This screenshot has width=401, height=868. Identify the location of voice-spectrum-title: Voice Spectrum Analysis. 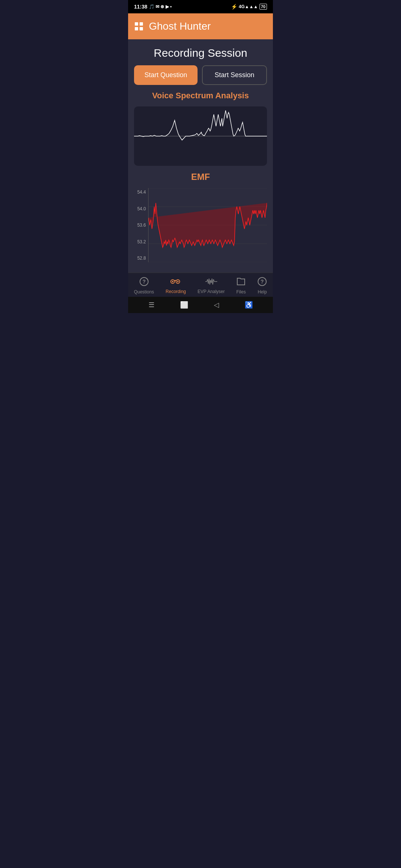
(200, 96).